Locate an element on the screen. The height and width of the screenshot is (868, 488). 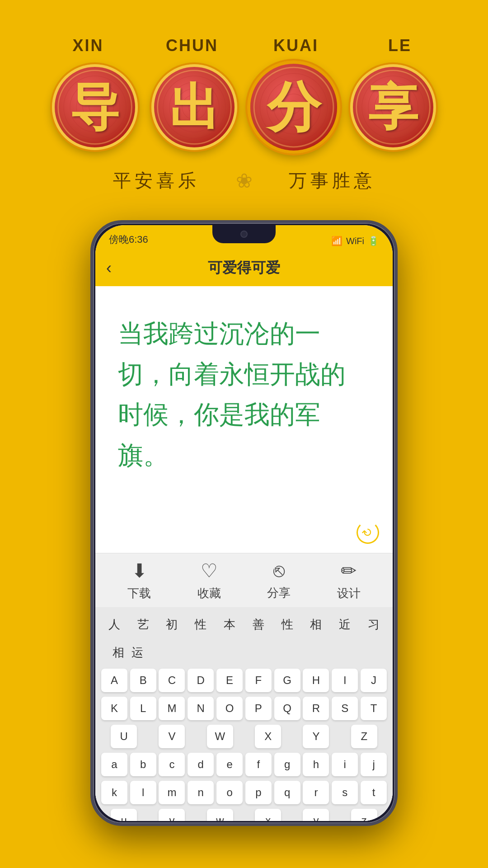
key-y: y is located at coordinates (316, 815).